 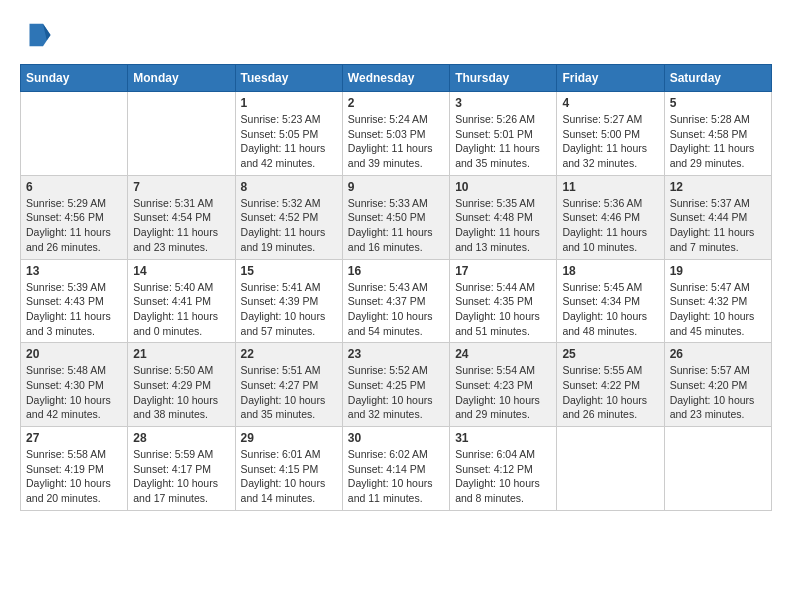 What do you see at coordinates (718, 392) in the screenshot?
I see `day-info: Sunrise: 5:57 AM Sunset: 4:20 PM Dayligh…` at bounding box center [718, 392].